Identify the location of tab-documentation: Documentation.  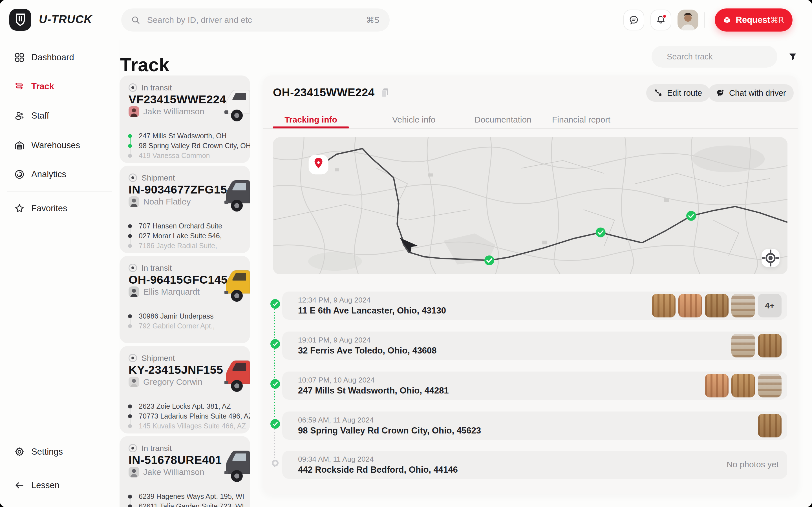
(503, 120).